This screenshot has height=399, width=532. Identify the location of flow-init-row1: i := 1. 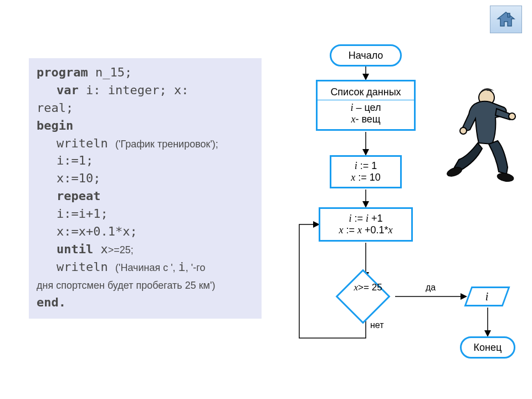
(366, 166).